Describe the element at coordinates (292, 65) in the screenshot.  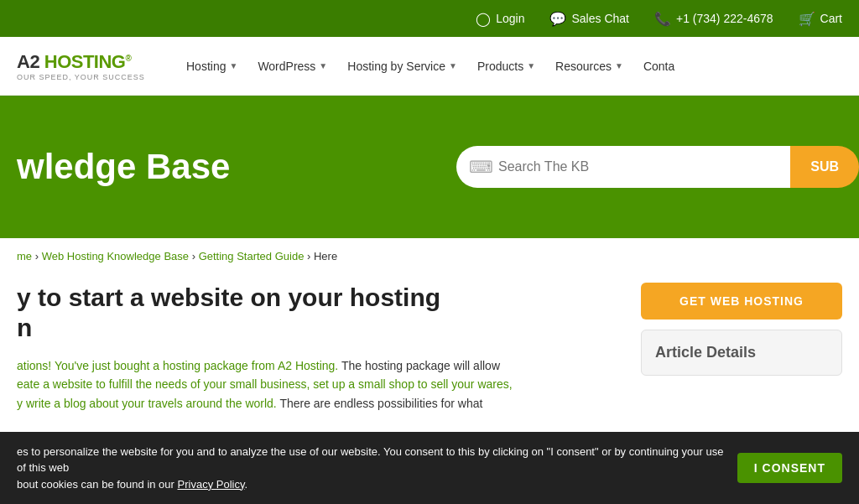
I see `nav-wordpress: WordPress ▼` at that location.